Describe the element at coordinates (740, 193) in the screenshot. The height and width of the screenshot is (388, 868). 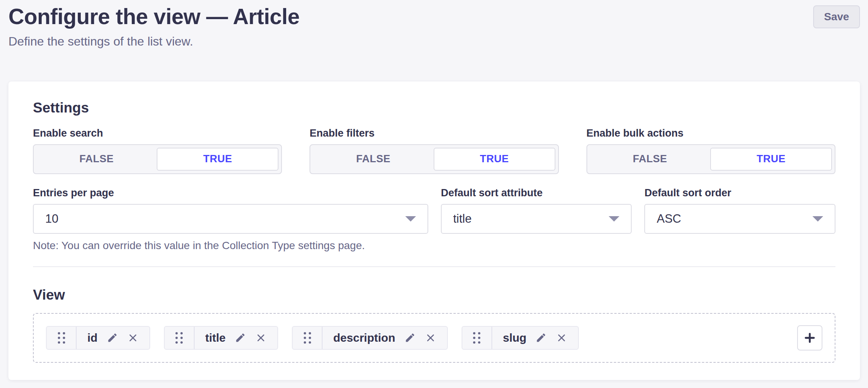
I see `default-sort-order-label: Default sort order` at that location.